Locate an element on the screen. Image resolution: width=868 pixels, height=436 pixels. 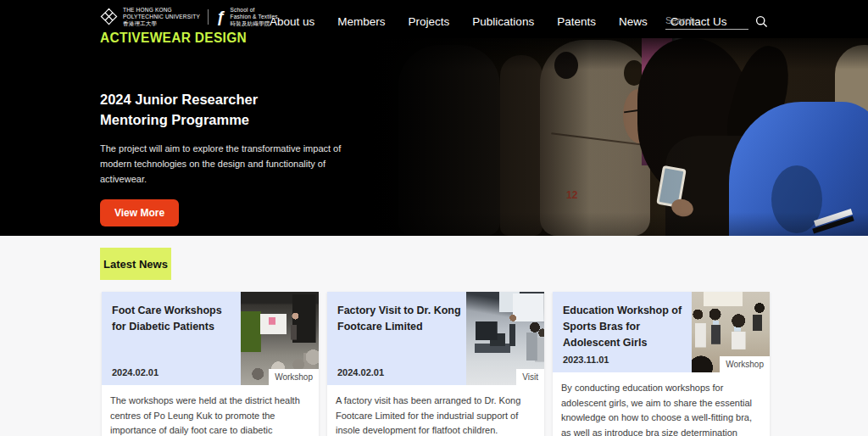
university-name-line1: THE HONG KONG is located at coordinates (161, 10).